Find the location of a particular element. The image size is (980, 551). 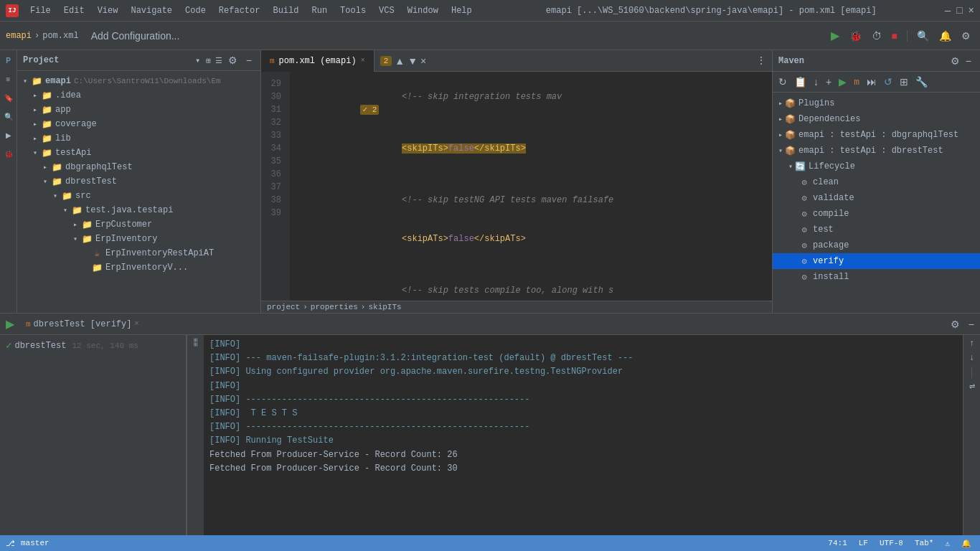

dbgraphql-arrow: ▸ is located at coordinates (781, 135).